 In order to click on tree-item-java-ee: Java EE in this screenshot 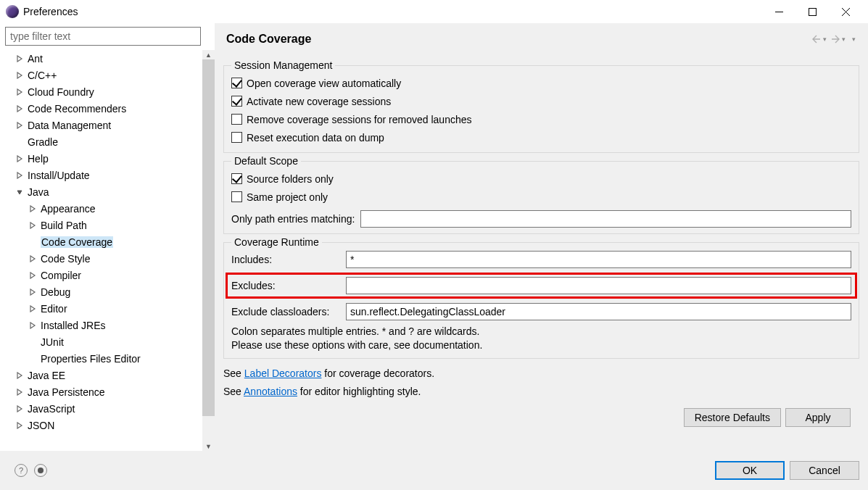, I will do `click(104, 375)`.